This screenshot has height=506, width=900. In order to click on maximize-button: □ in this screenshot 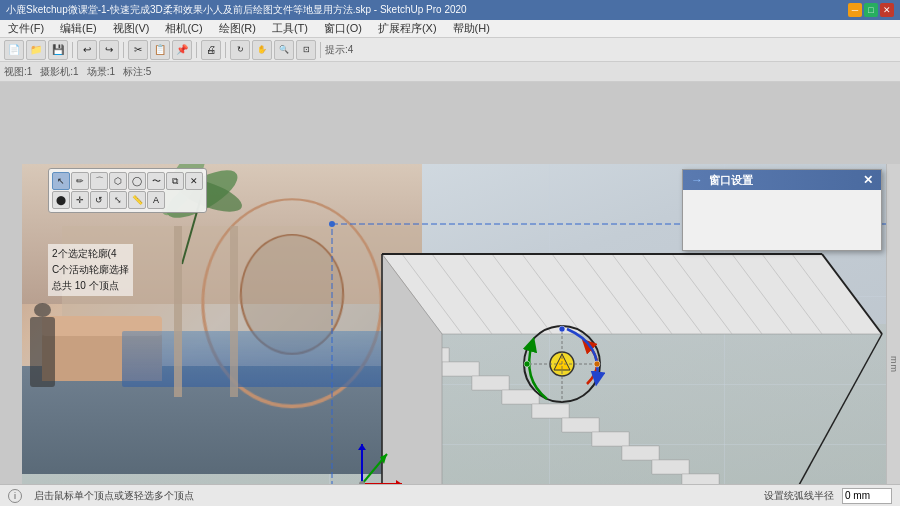, I will do `click(871, 10)`.